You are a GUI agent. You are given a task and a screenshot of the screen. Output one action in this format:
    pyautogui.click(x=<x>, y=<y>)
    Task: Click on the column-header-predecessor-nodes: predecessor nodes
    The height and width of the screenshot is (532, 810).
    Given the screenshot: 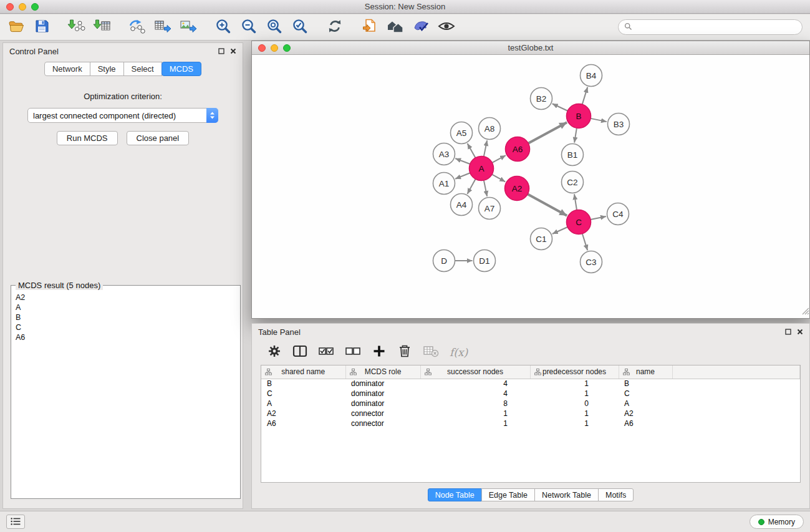 What is the action you would take?
    pyautogui.click(x=574, y=372)
    